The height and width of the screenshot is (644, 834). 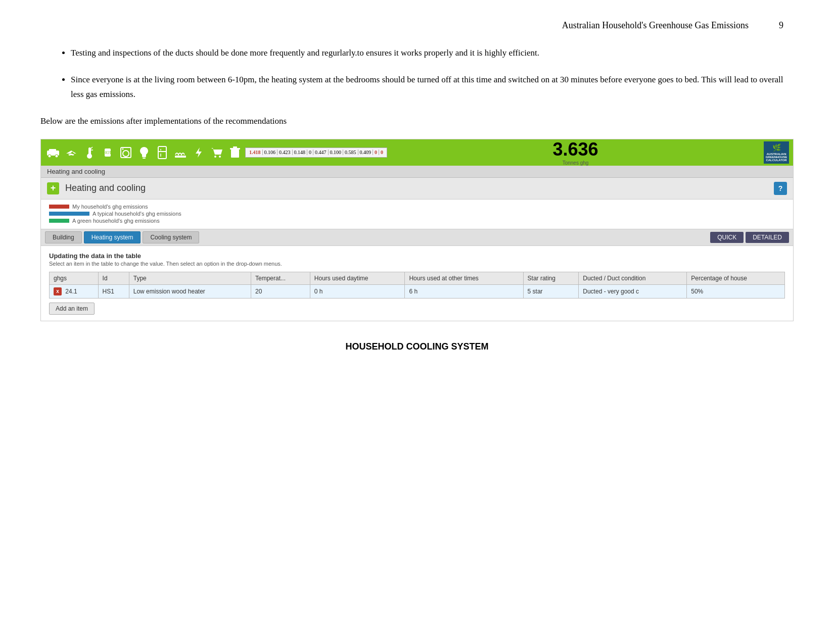 What do you see at coordinates (417, 74) in the screenshot?
I see `bullet-list: Testing and inspections of the ducts sho…` at bounding box center [417, 74].